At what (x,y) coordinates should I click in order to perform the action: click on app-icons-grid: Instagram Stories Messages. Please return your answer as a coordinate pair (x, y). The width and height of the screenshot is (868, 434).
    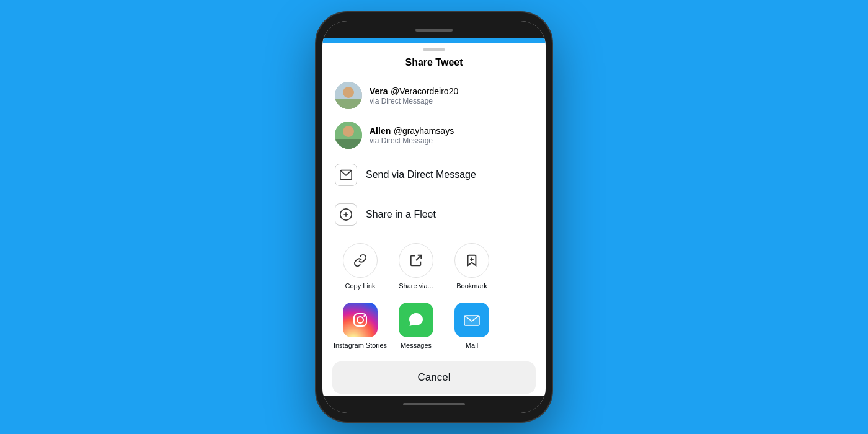
    Looking at the image, I should click on (434, 326).